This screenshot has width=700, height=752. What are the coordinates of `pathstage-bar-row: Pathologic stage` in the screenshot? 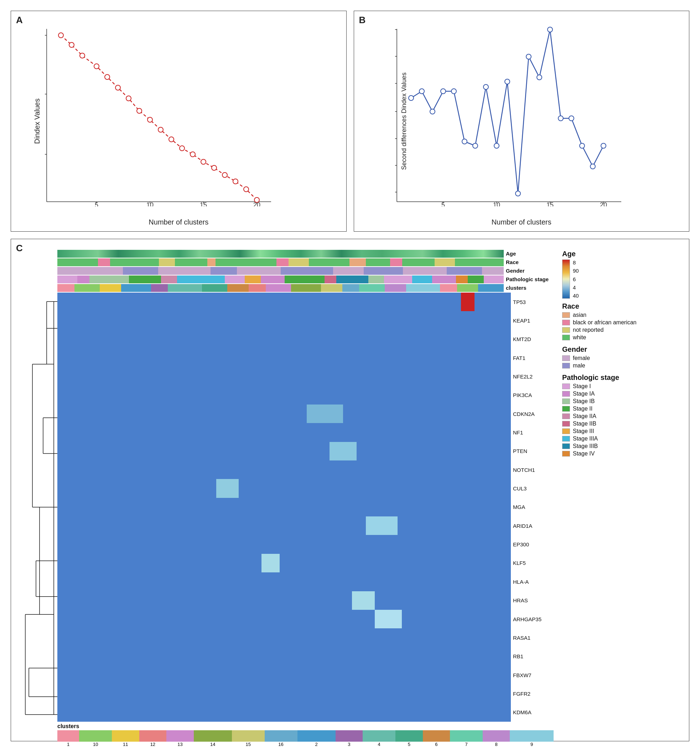 It's located at (306, 279).